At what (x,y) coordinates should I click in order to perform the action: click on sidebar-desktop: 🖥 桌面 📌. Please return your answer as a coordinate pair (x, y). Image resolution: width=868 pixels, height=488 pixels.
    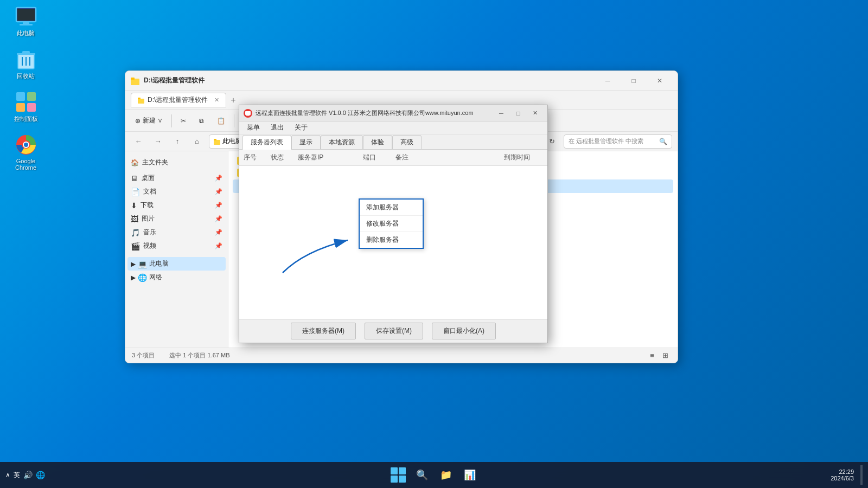
    Looking at the image, I should click on (177, 178).